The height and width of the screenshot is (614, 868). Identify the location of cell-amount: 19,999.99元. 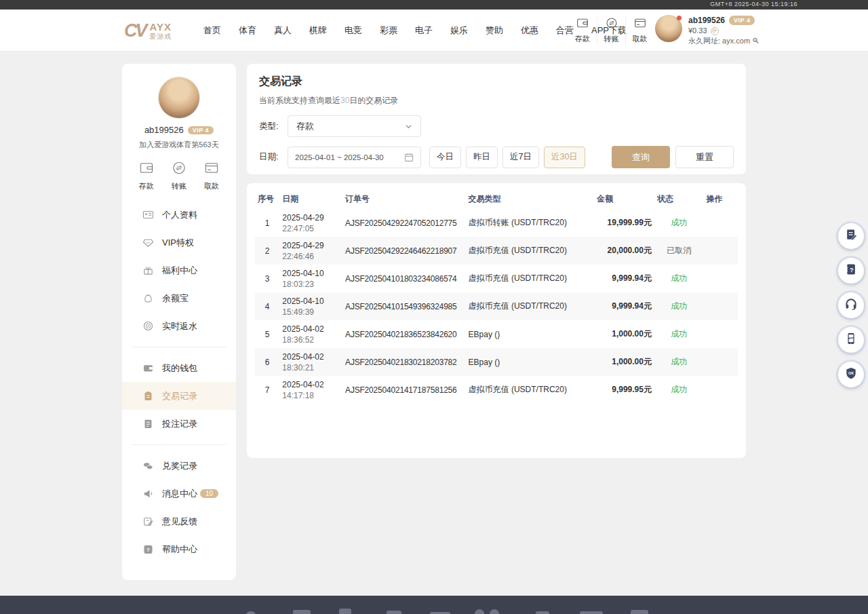
(624, 223).